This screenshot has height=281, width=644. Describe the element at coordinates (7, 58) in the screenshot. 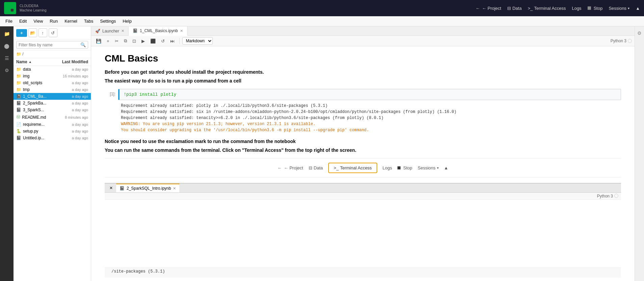

I see `commands-sidebar-btn: ☰` at that location.